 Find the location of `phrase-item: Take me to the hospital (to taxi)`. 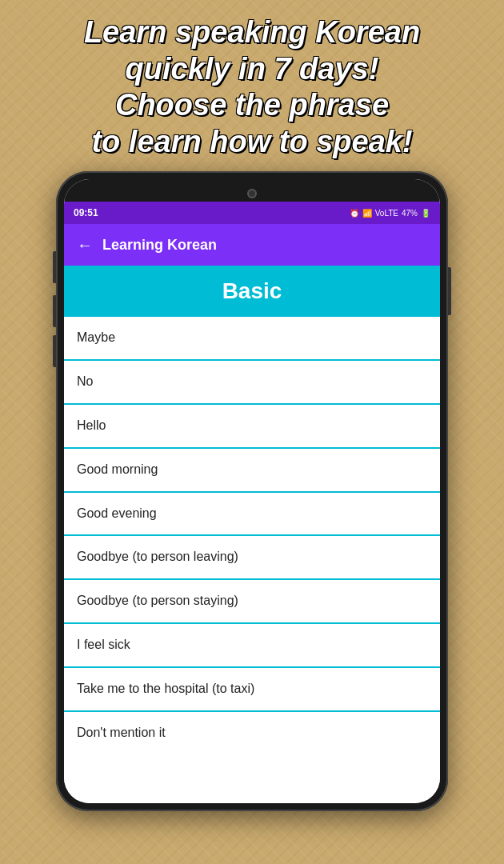

phrase-item: Take me to the hospital (to taxi) is located at coordinates (252, 690).